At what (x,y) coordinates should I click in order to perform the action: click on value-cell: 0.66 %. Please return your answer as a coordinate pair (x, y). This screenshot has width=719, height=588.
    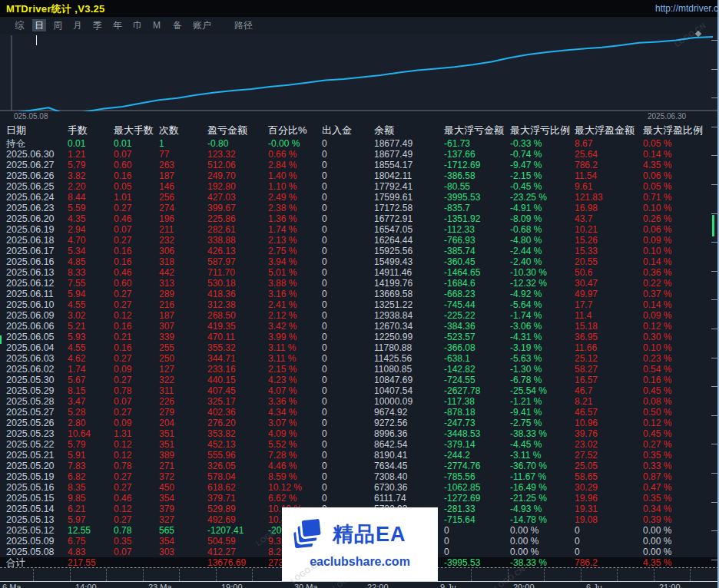
    Looking at the image, I should click on (295, 154).